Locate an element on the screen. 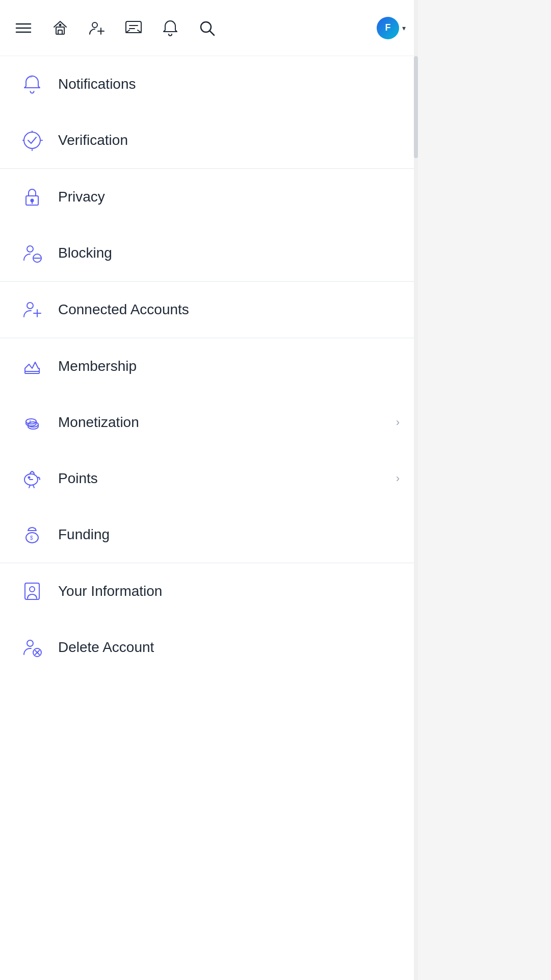  blocking-label: Blocking is located at coordinates (229, 253).